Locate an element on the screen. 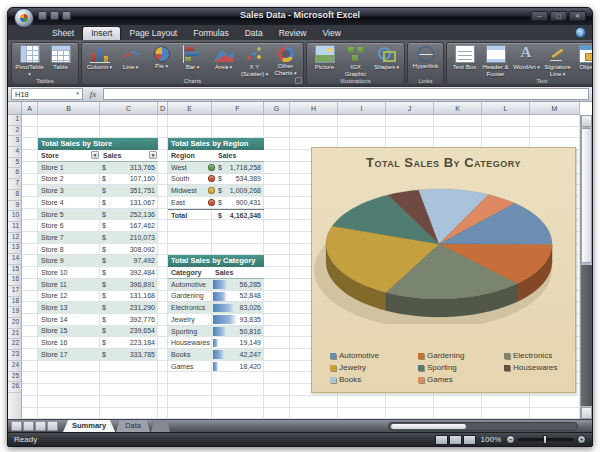 This screenshot has width=600, height=452. column-header-g: G is located at coordinates (277, 108).